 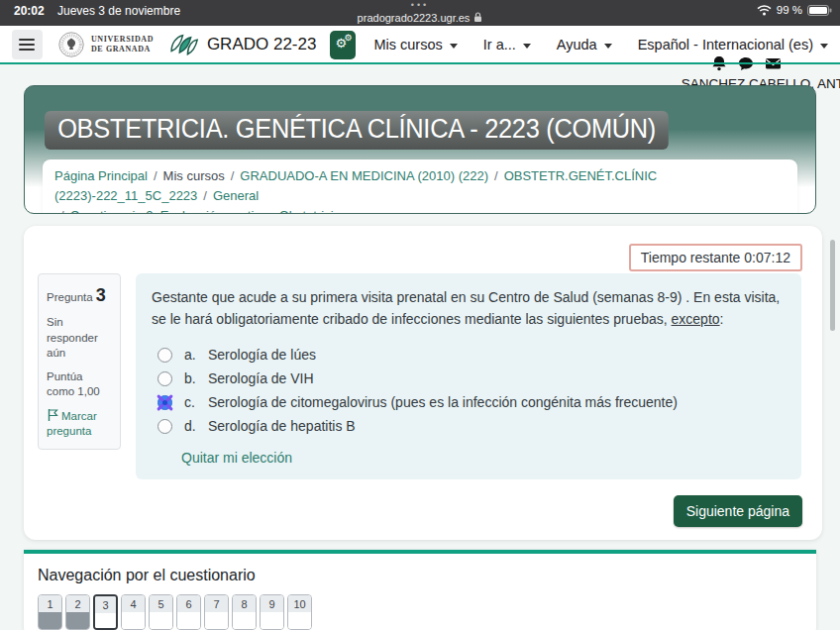 I want to click on answer-option-b: b. Serología de VIH, so click(x=469, y=378).